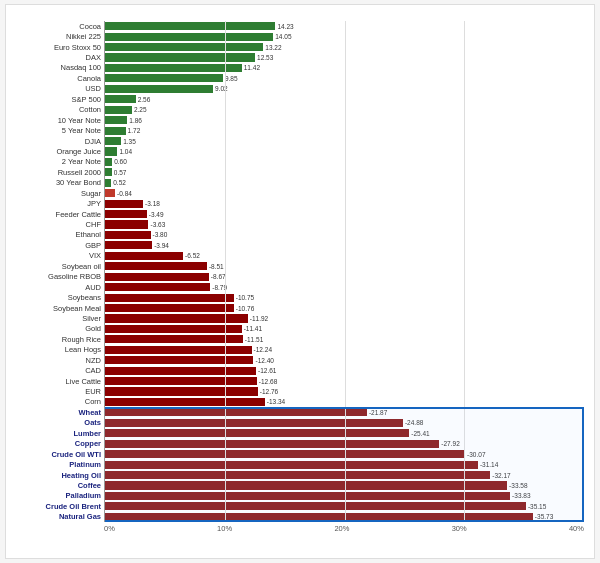 Image resolution: width=600 pixels, height=563 pixels. What do you see at coordinates (60, 224) in the screenshot?
I see `label-row: CHF` at bounding box center [60, 224].